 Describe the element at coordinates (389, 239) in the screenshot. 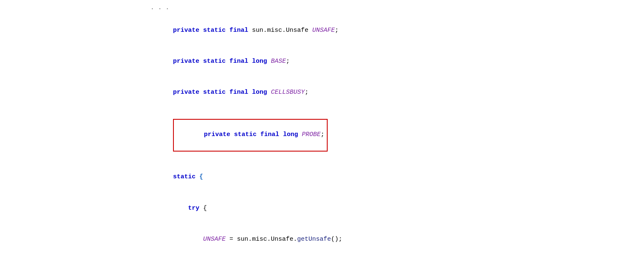

I see `code-line-7: UNSAFE = sun.misc.Unsafe.getUnsafe();` at that location.